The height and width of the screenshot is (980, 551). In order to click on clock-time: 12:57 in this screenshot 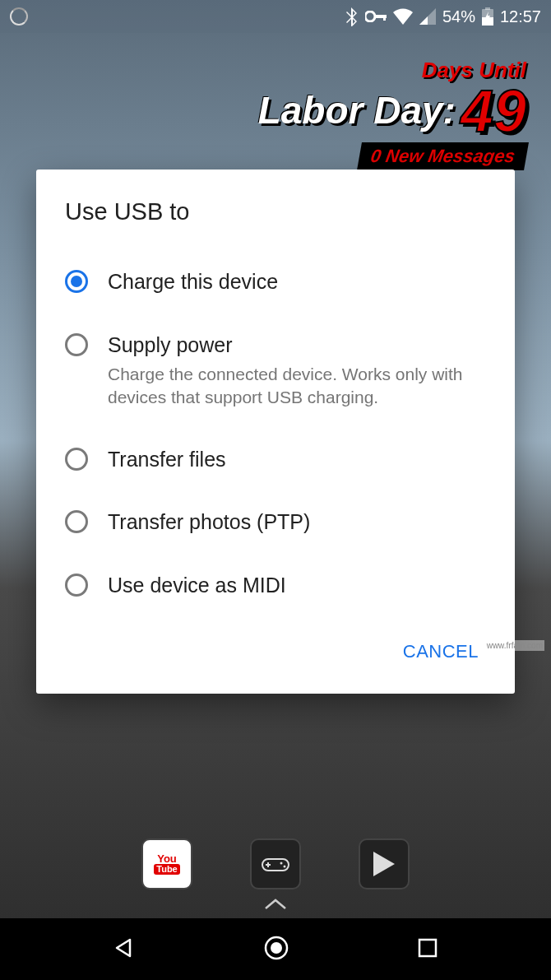, I will do `click(521, 16)`.